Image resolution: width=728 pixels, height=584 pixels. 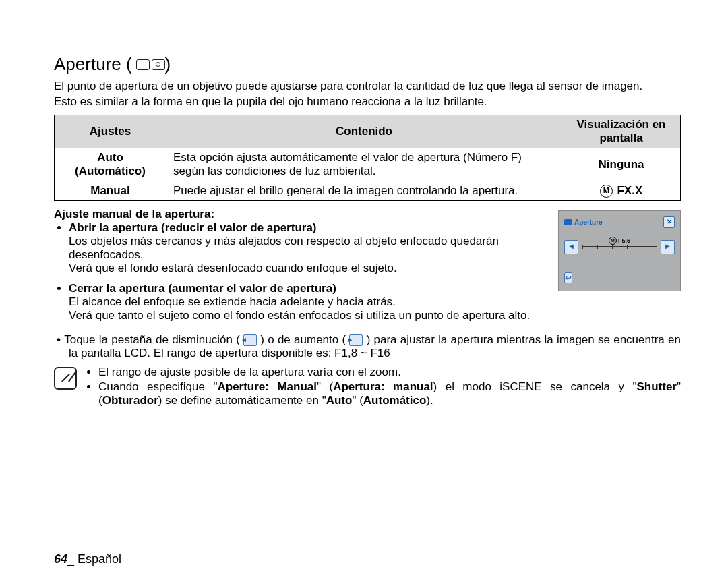 What do you see at coordinates (111, 190) in the screenshot?
I see `cell-manual: Manual` at bounding box center [111, 190].